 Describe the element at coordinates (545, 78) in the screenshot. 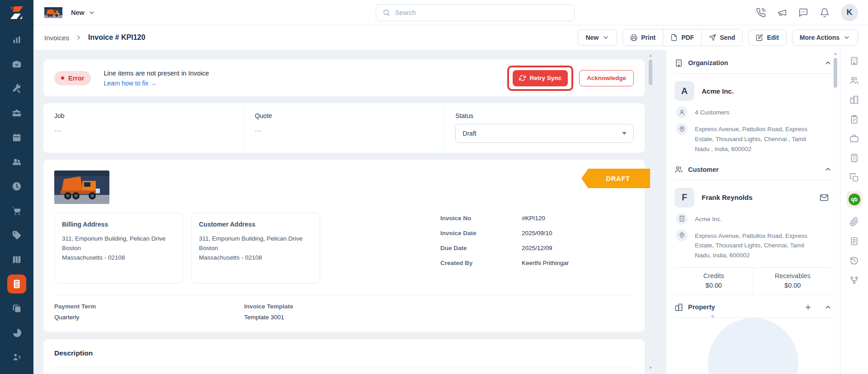

I see `retry-sync-label: Retry Sync` at that location.